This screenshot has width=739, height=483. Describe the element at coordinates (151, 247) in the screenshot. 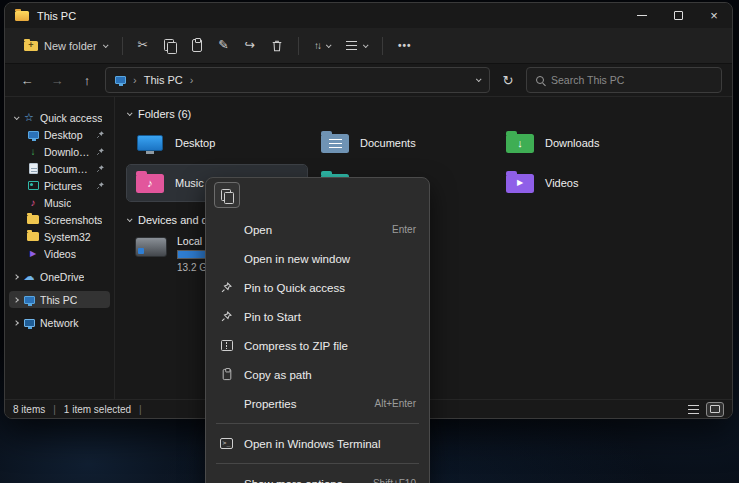

I see `drive-icon` at that location.